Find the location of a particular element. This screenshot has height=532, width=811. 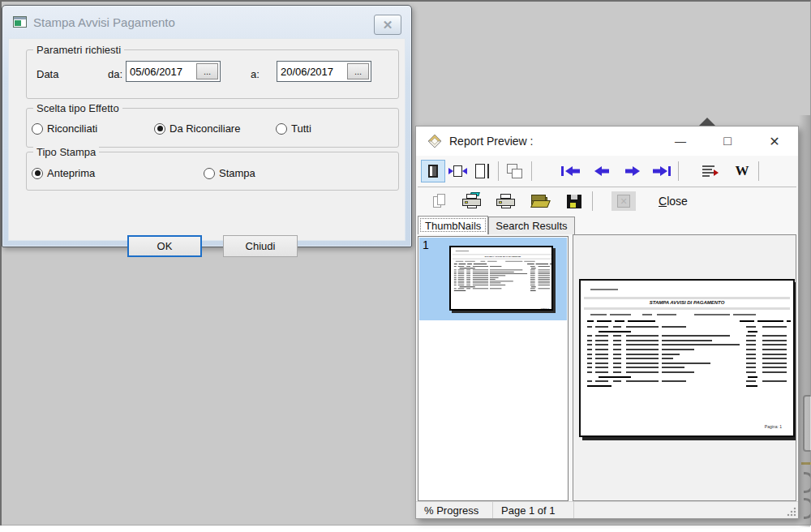

group-tipo-stampa: Tipo Stampa Anteprima Stampa is located at coordinates (212, 171).